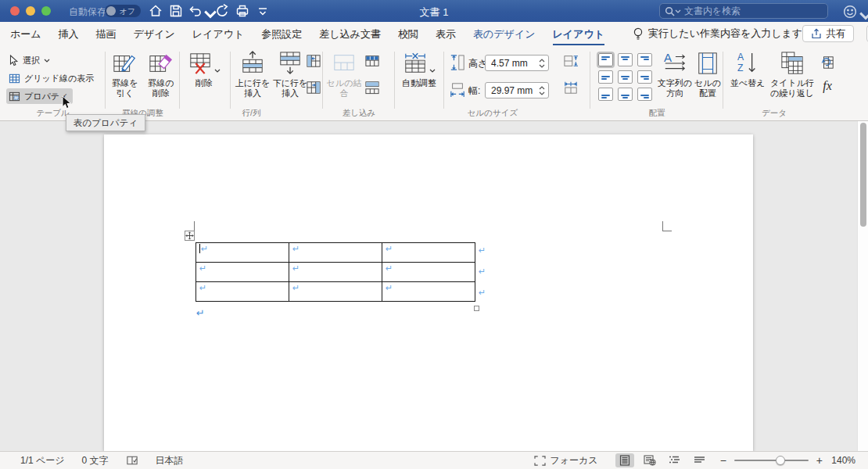 The image size is (868, 469). Describe the element at coordinates (605, 59) in the screenshot. I see `align-top-left-button` at that location.